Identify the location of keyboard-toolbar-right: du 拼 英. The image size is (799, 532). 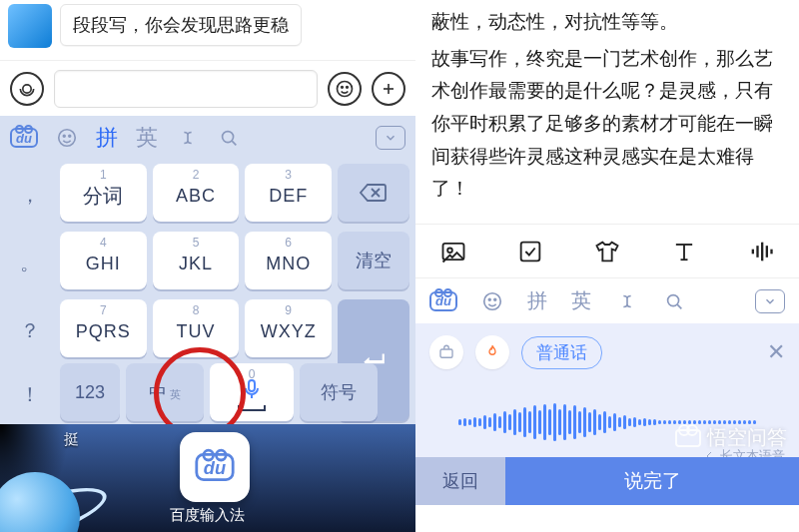
(607, 300).